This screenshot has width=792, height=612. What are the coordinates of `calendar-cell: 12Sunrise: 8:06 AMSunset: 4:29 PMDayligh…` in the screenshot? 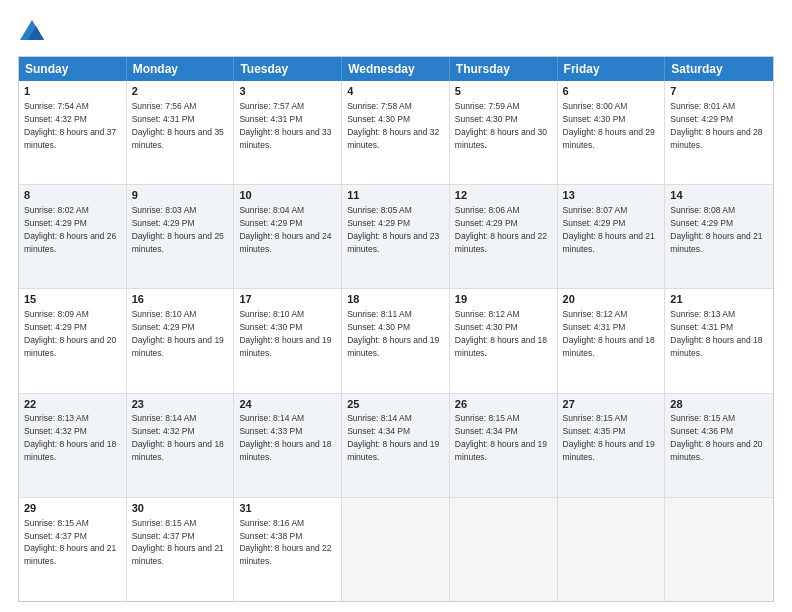 It's located at (504, 236).